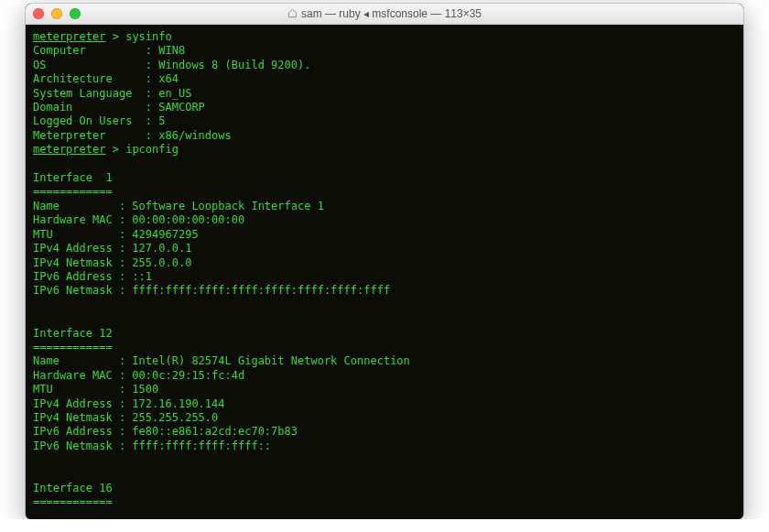 The image size is (769, 532). I want to click on interface-12-ipv6m: IPv6 Netmask : ffff:ffff:ffff:ffff::, so click(152, 446).